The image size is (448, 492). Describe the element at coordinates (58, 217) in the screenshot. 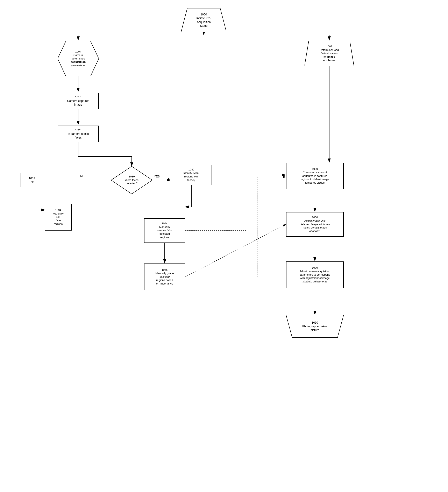

I see `node-1034-label: 1034Manuallyaddfaceregions` at that location.